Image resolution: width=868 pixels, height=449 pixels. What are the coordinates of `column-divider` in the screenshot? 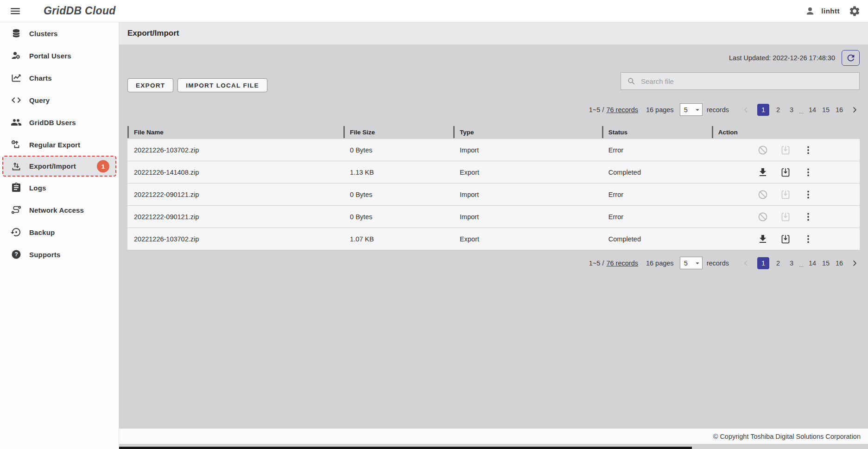 It's located at (713, 132).